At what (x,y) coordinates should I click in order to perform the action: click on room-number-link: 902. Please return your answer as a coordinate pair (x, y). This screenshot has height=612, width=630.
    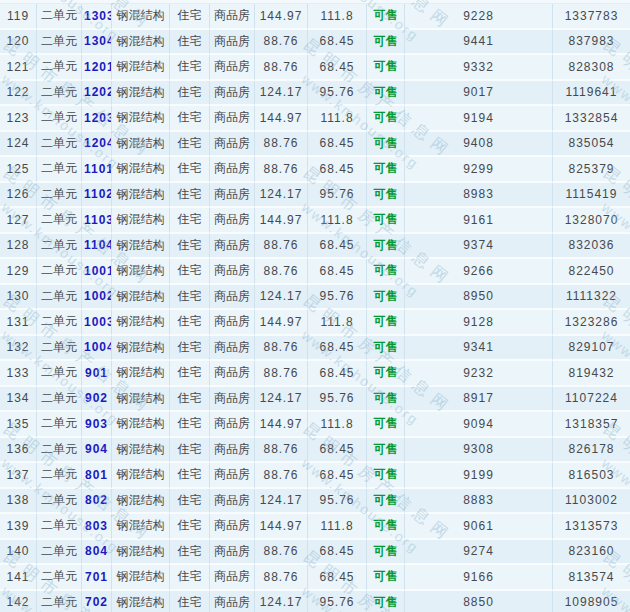
    Looking at the image, I should click on (96, 398).